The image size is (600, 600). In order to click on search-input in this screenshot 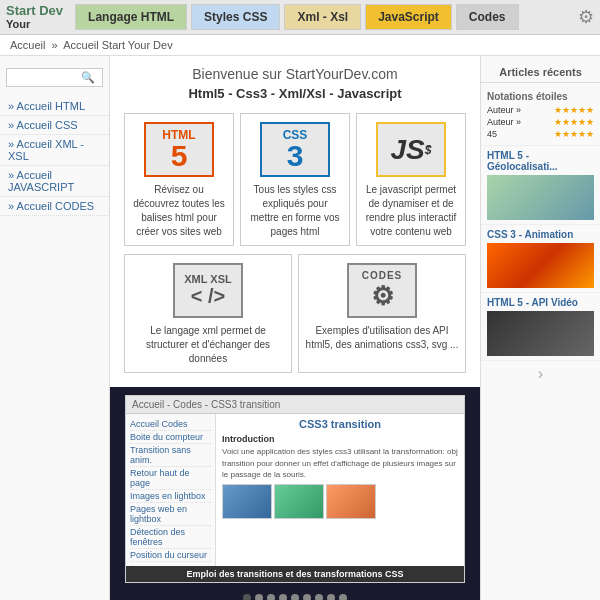, I will do `click(46, 78)`.